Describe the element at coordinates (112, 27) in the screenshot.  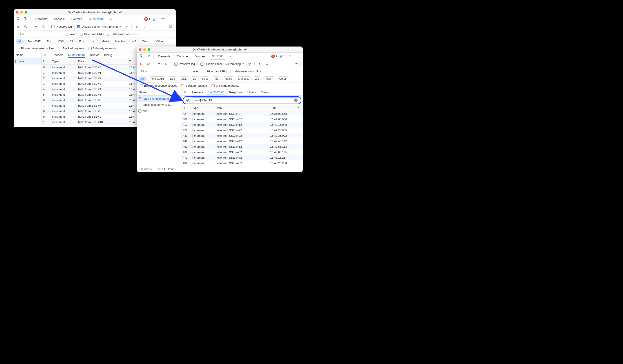
I see `throttling-dropdown: No throttling▼` at that location.